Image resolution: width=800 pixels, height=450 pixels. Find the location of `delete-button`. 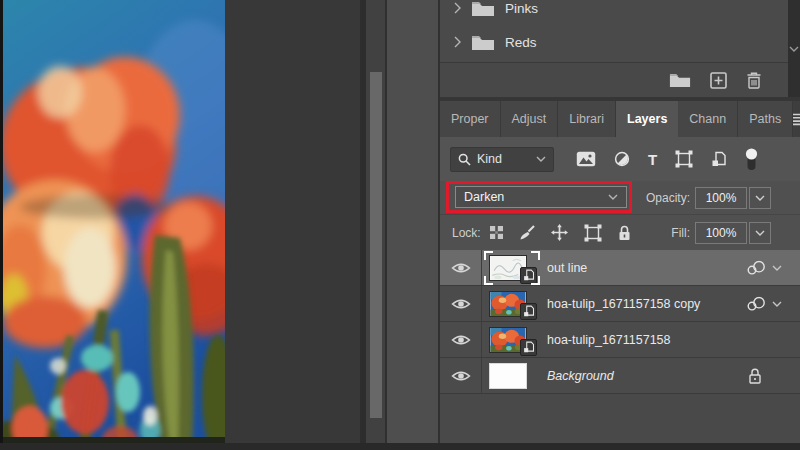

delete-button is located at coordinates (754, 80).